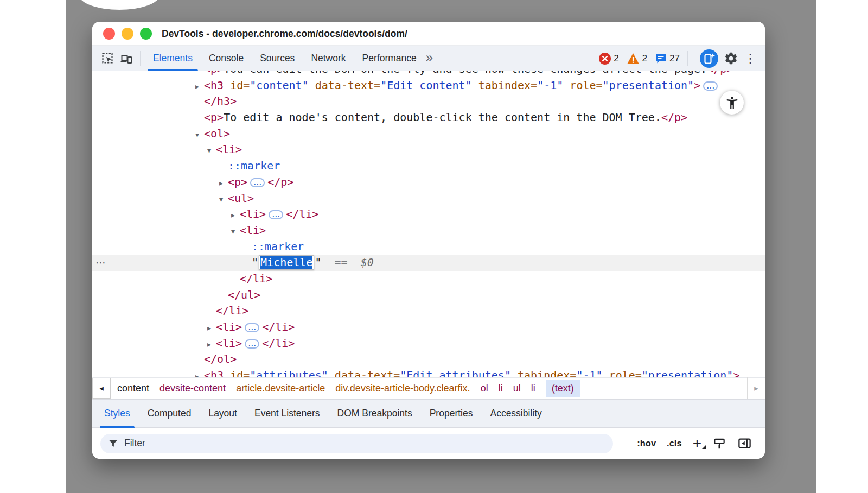 This screenshot has height=493, width=868. What do you see at coordinates (563, 389) in the screenshot?
I see `breadcrumb-item: (text)` at bounding box center [563, 389].